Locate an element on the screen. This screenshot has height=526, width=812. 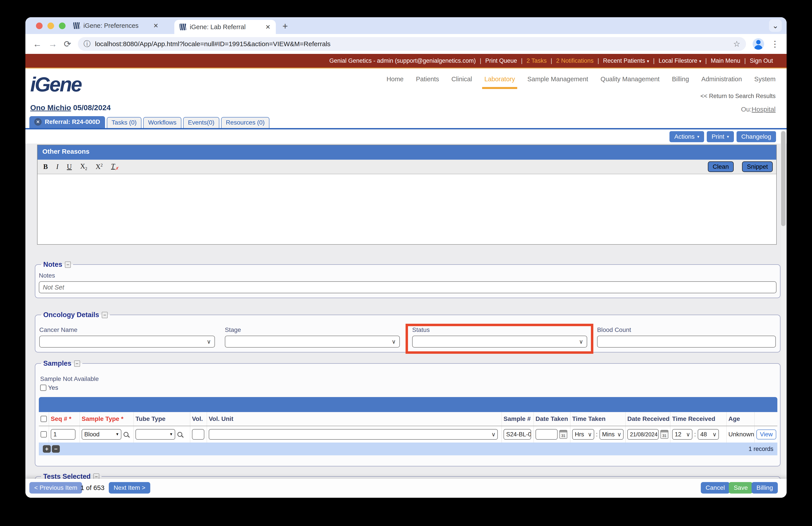
notifications-link: 2 Notifications is located at coordinates (575, 61).